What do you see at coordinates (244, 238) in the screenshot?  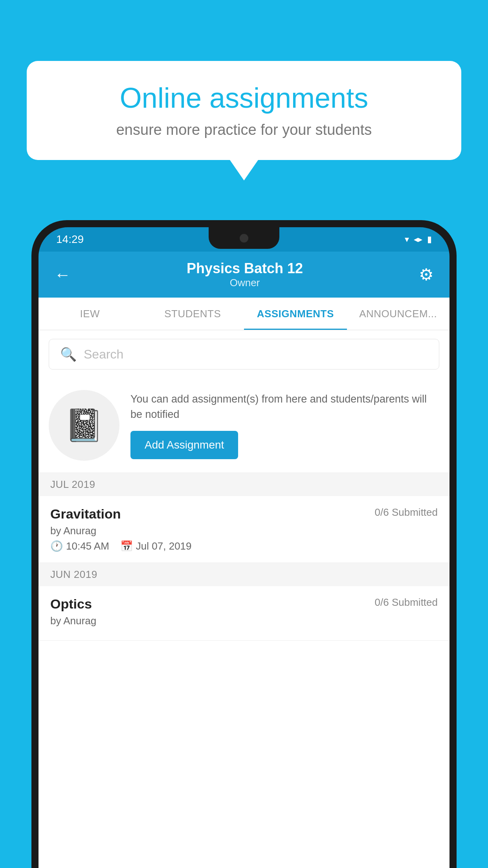 I see `notch` at bounding box center [244, 238].